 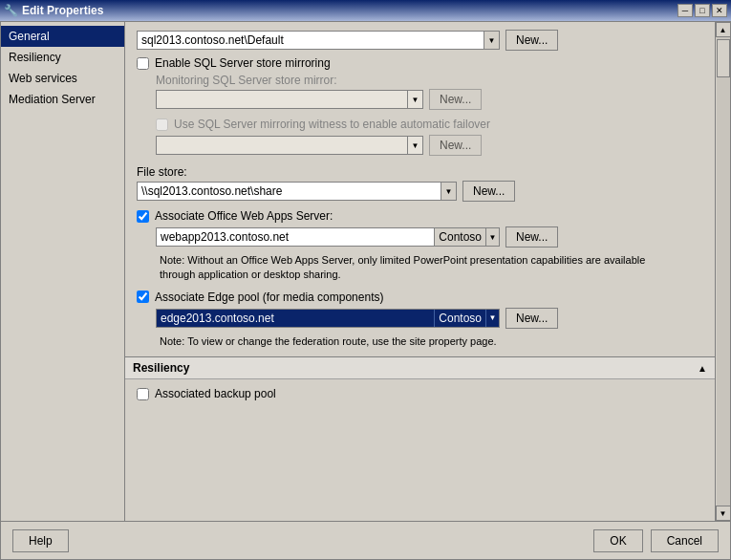 I want to click on file-store-dropdown-wrapper: \\sql2013.contoso.net\share ▼, so click(x=296, y=191).